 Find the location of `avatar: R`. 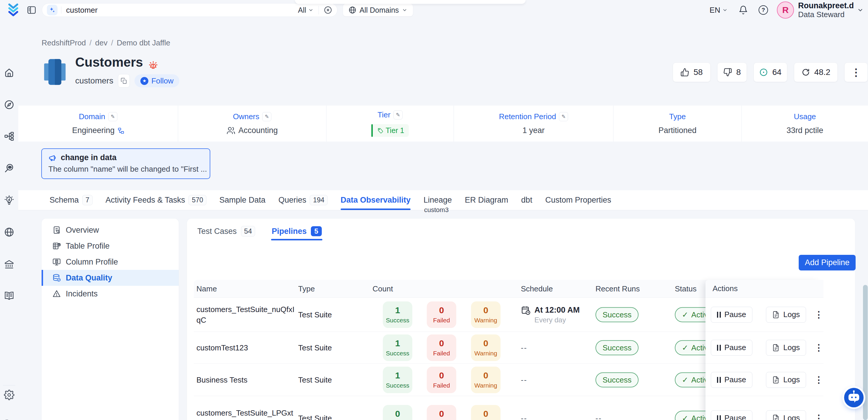

avatar: R is located at coordinates (785, 10).